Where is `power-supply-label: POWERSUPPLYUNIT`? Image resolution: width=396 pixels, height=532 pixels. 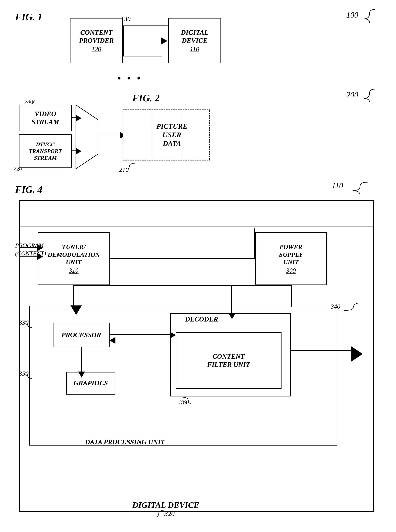
power-supply-label: POWERSUPPLYUNIT is located at coordinates (291, 255).